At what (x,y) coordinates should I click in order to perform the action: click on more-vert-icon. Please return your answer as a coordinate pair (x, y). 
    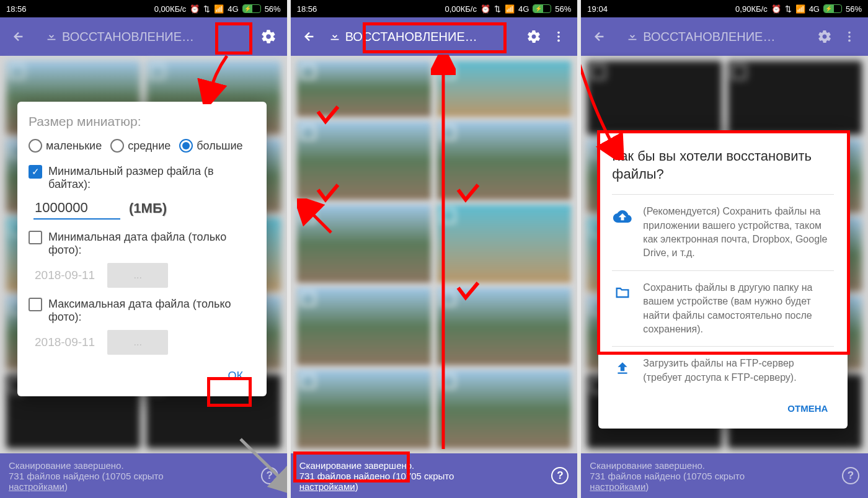
    Looking at the image, I should click on (559, 37).